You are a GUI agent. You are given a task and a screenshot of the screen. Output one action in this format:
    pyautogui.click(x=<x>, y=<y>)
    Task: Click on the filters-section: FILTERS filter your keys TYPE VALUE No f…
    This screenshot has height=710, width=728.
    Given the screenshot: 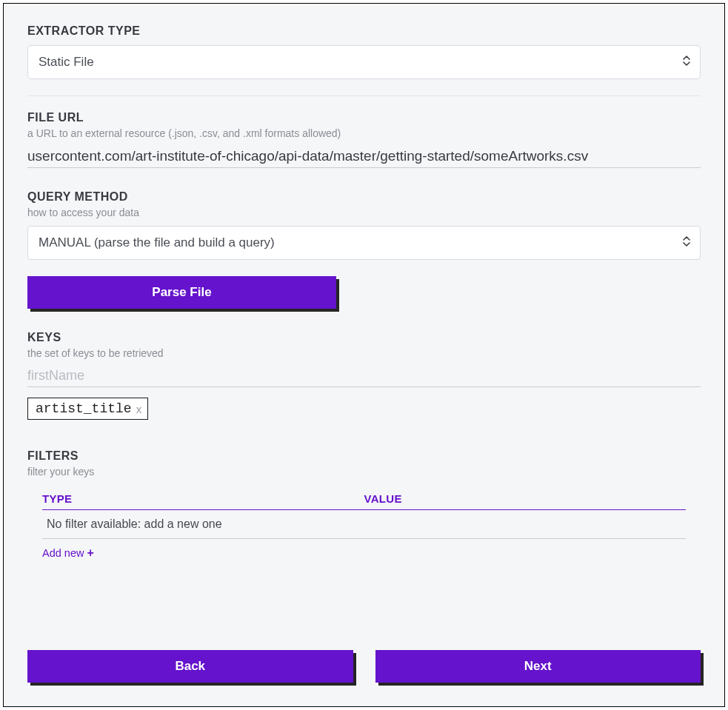 What is the action you would take?
    pyautogui.click(x=364, y=505)
    